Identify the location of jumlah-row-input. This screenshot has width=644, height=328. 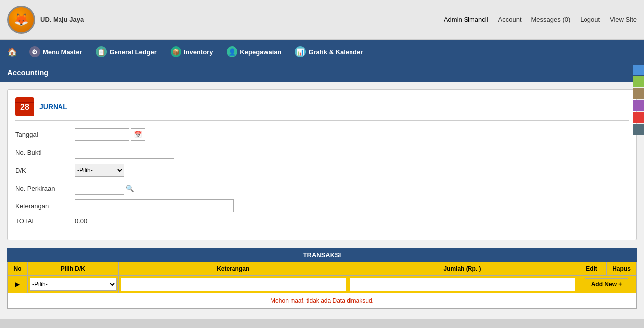
(462, 284).